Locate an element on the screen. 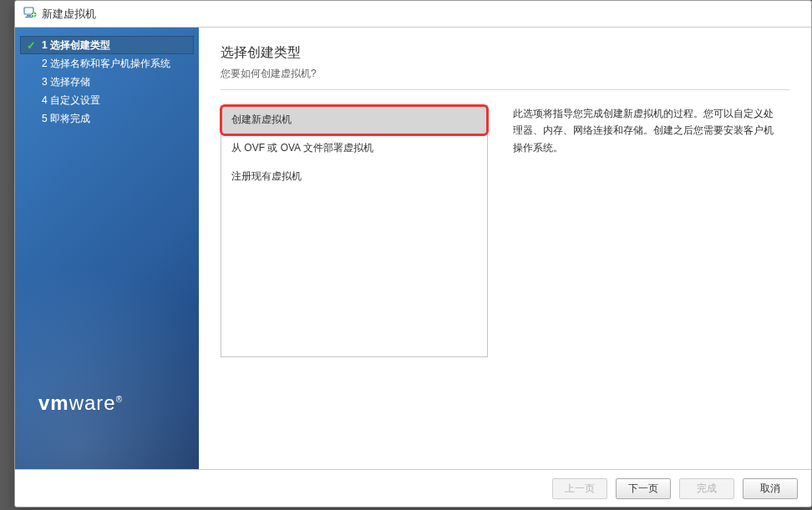 This screenshot has height=510, width=812. wizard-step-5: 5 即将完成 is located at coordinates (107, 119).